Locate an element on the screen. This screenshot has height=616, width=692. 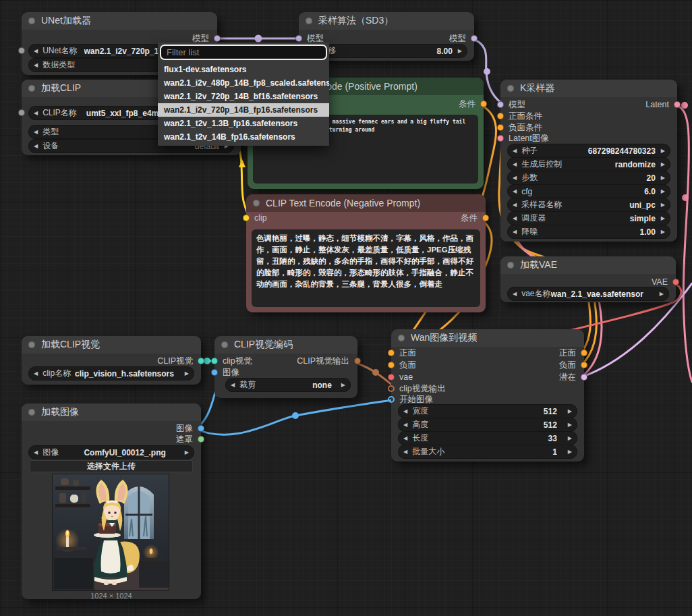
output-dot-image is located at coordinates (201, 428).